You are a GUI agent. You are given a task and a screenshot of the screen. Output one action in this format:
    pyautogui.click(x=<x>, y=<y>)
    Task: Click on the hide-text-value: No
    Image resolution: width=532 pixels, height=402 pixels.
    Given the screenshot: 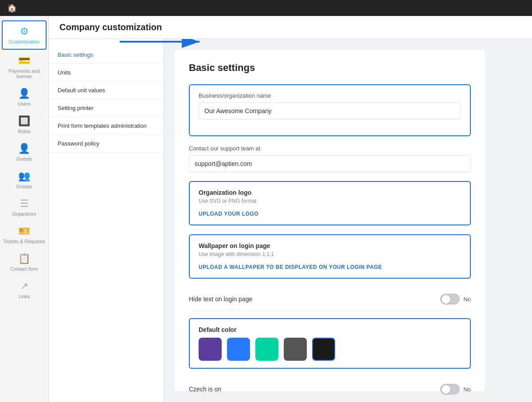 What is the action you would take?
    pyautogui.click(x=467, y=299)
    